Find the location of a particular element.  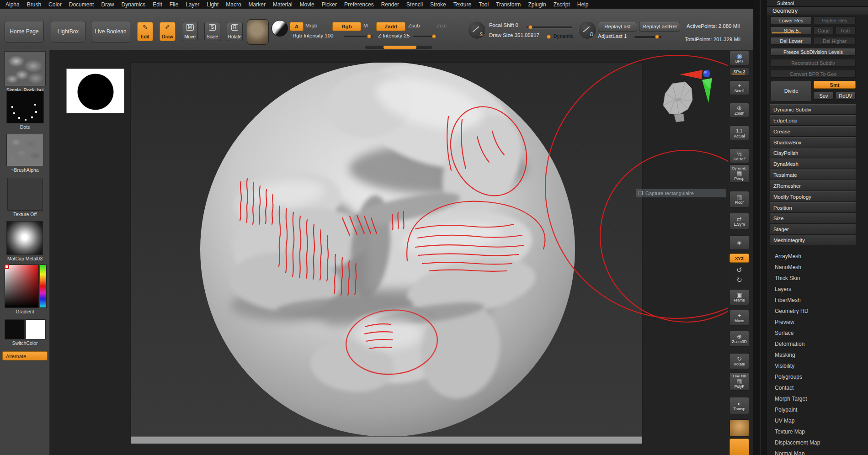

m-button: M is located at coordinates (366, 26).